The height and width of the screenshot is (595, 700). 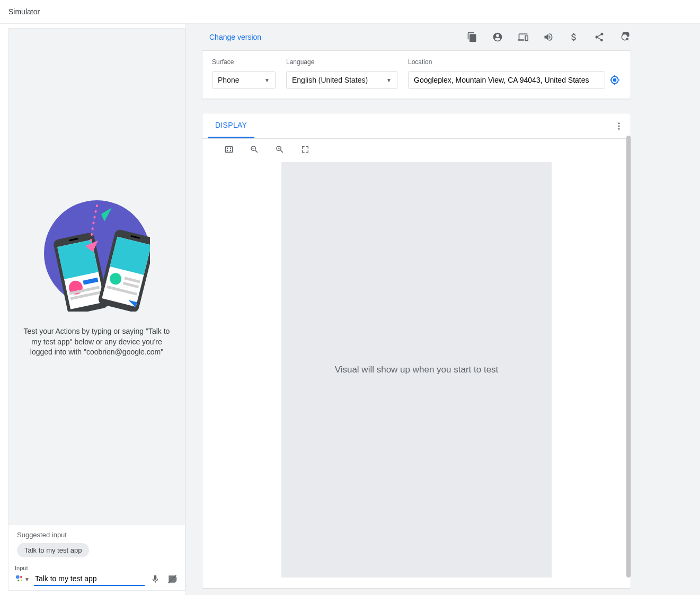 What do you see at coordinates (417, 126) in the screenshot?
I see `display-tabs: DISPLAY` at bounding box center [417, 126].